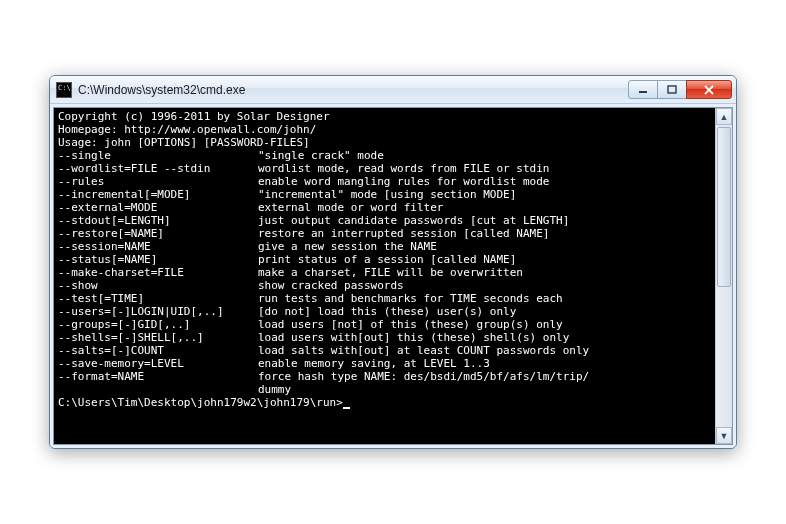 Image resolution: width=786 pixels, height=524 pixels. What do you see at coordinates (346, 404) in the screenshot?
I see `cursor` at bounding box center [346, 404].